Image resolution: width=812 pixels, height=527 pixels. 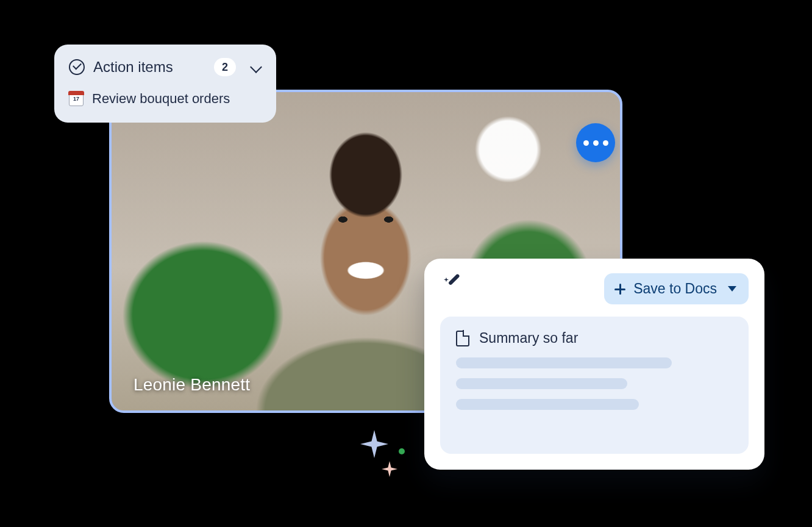 What do you see at coordinates (463, 339) in the screenshot?
I see `note-page-icon` at bounding box center [463, 339].